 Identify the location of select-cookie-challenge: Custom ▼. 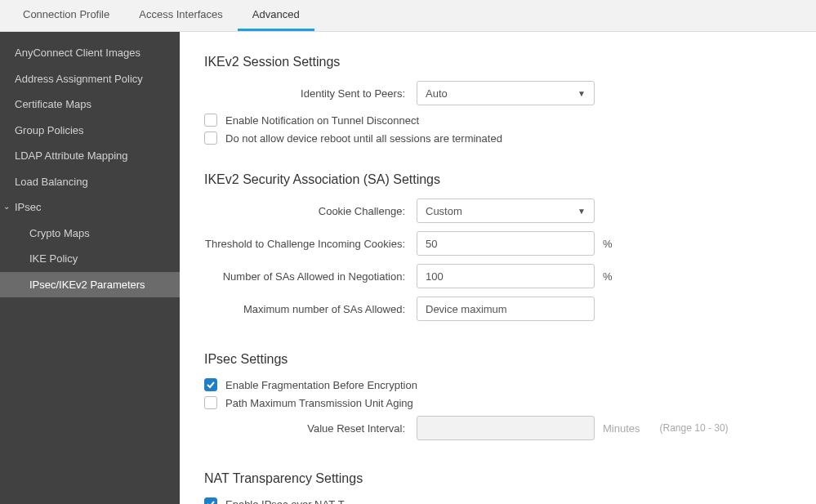
(506, 211).